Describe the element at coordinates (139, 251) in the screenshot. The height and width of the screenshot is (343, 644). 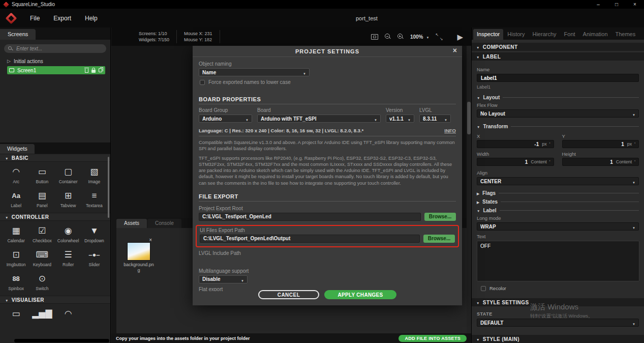
I see `asset-thumbnail` at that location.